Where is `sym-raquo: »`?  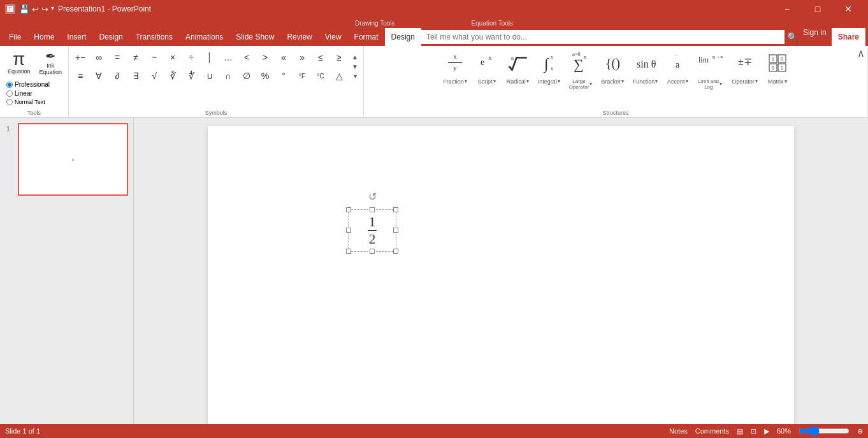
sym-raquo: » is located at coordinates (302, 57).